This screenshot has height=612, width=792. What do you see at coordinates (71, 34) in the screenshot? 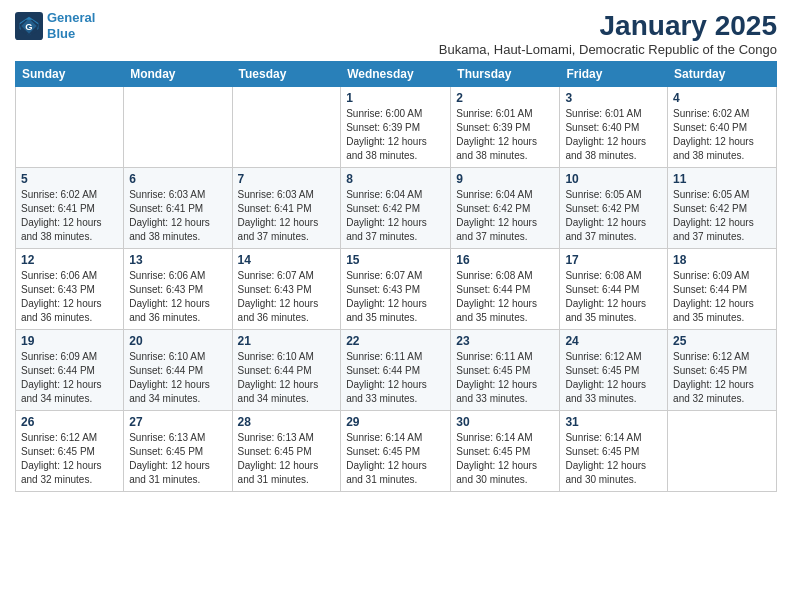
I see `logo-line2: Blue` at bounding box center [71, 34].